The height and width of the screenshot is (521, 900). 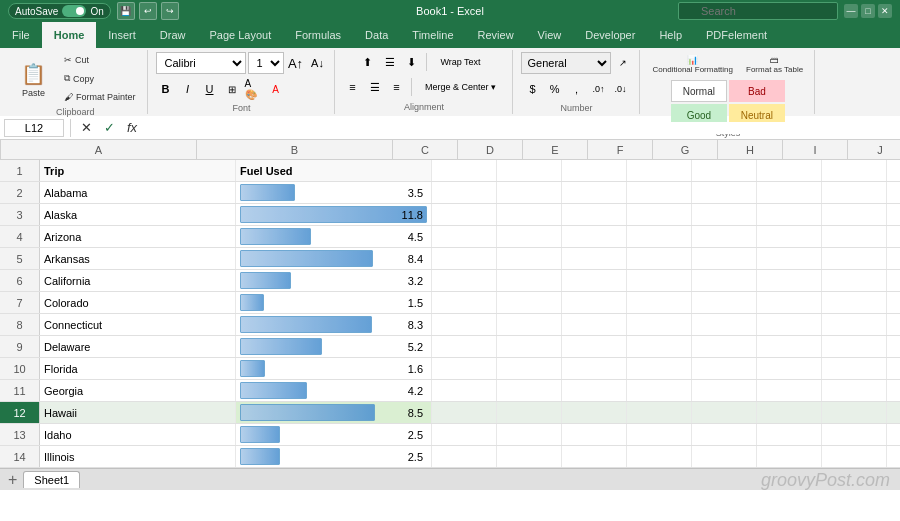 What do you see at coordinates (188, 89) in the screenshot?
I see `italic-btn: I` at bounding box center [188, 89].